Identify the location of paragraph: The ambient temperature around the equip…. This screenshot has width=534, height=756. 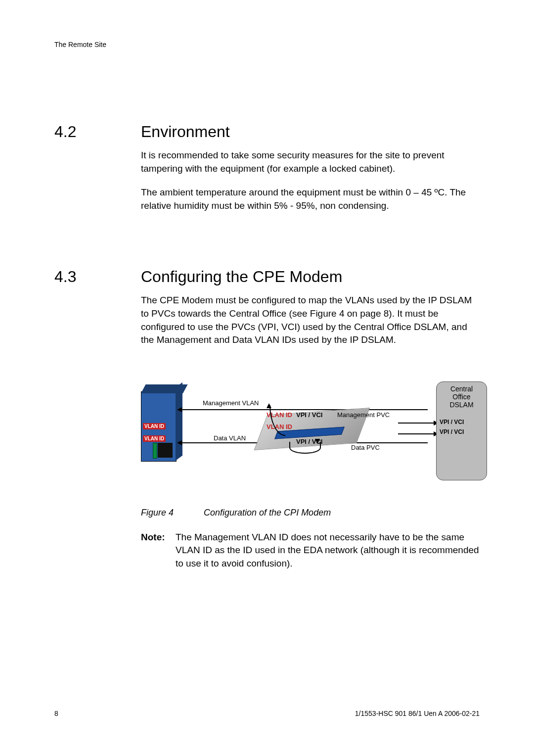
(311, 199).